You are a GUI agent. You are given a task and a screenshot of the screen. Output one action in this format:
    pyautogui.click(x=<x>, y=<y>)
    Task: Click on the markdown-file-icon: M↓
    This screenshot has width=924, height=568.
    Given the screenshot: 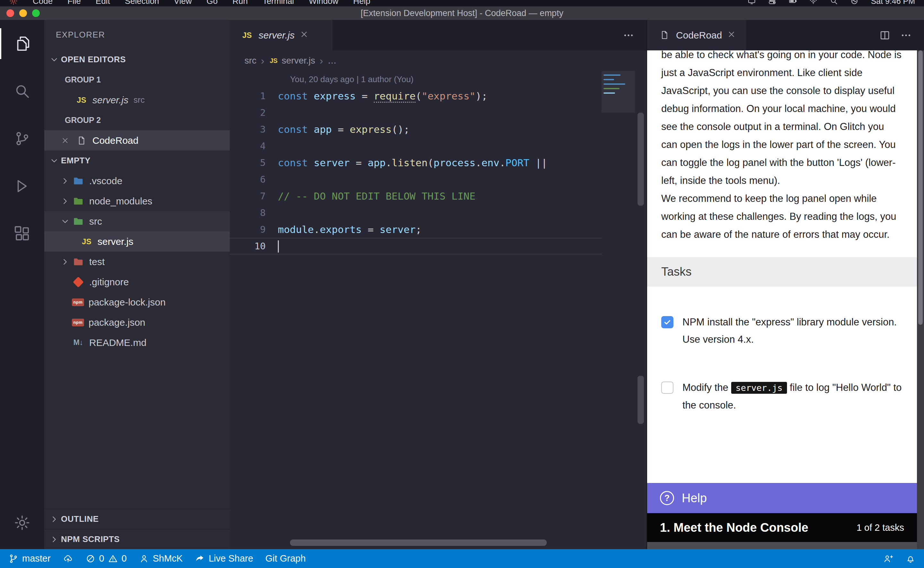 What is the action you would take?
    pyautogui.click(x=78, y=343)
    